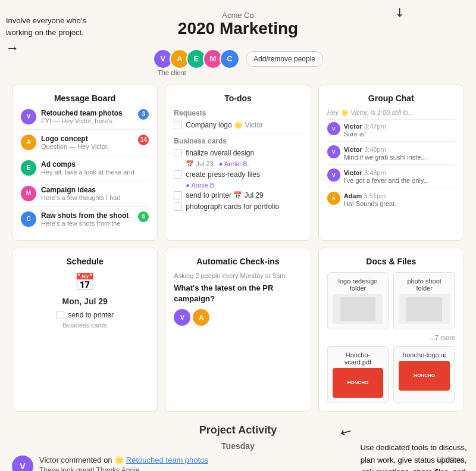 This screenshot has height=471, width=476. What do you see at coordinates (29, 168) in the screenshot?
I see `avatar: E` at bounding box center [29, 168].